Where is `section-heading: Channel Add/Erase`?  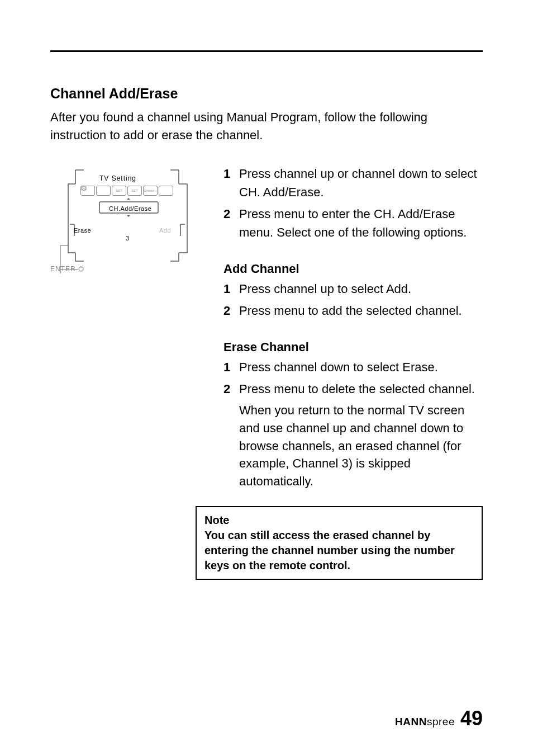 section-heading: Channel Add/Erase is located at coordinates (266, 94).